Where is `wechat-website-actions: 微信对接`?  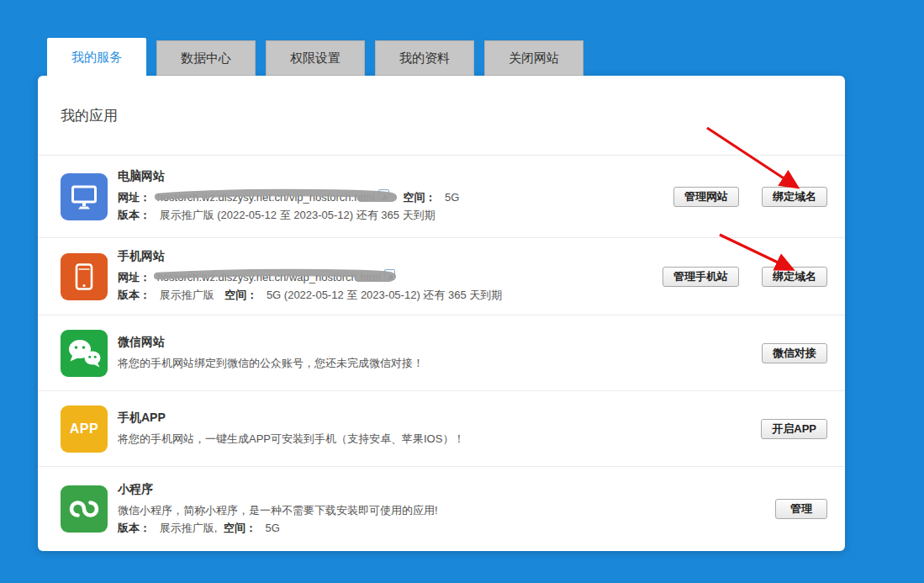
wechat-website-actions: 微信对接 is located at coordinates (795, 353).